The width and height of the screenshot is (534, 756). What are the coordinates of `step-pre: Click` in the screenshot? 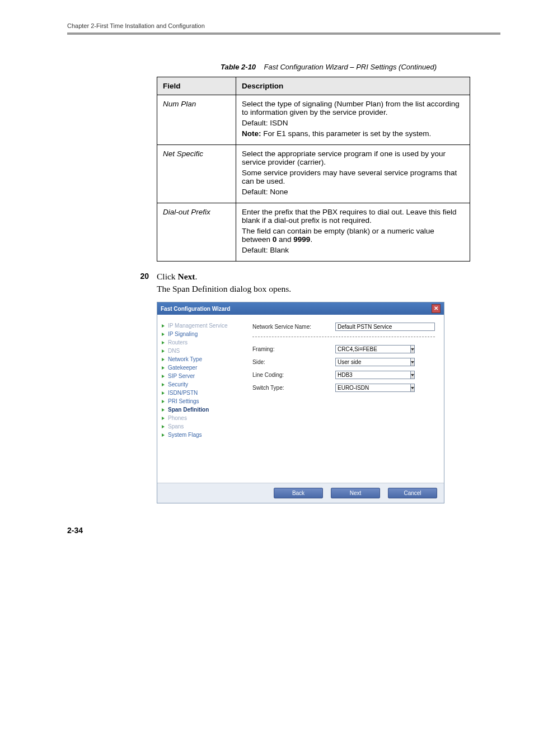 It's located at (167, 277).